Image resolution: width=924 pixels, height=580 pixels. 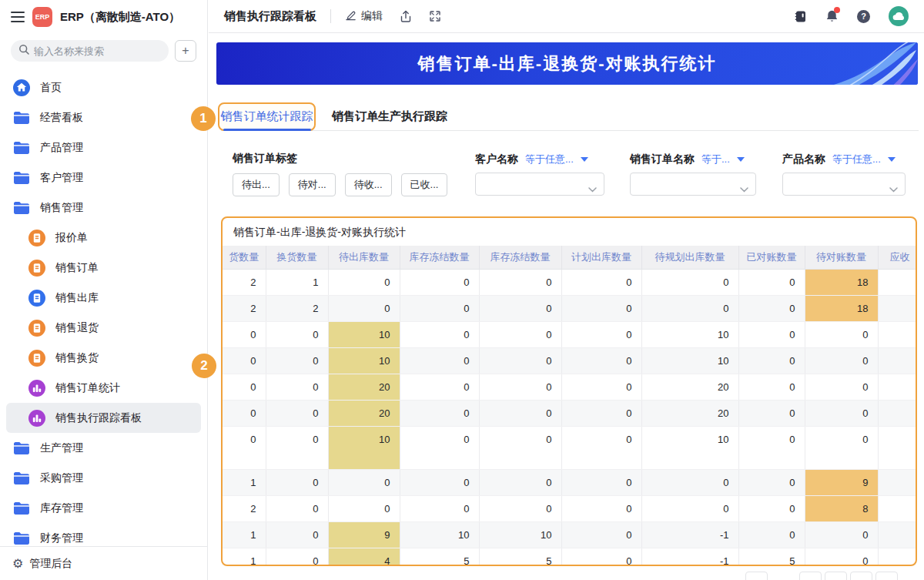 What do you see at coordinates (103, 148) in the screenshot?
I see `sidebar-item: 产品管理` at bounding box center [103, 148].